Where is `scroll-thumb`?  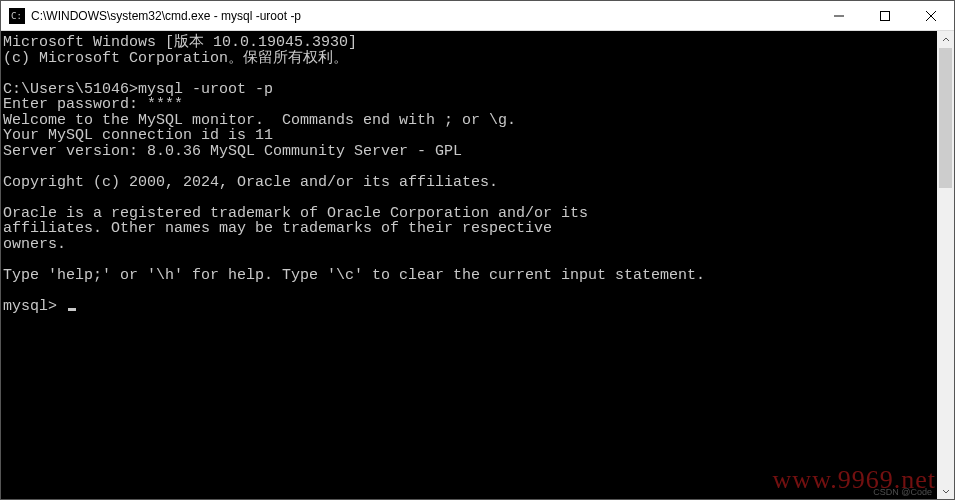 scroll-thumb is located at coordinates (946, 118).